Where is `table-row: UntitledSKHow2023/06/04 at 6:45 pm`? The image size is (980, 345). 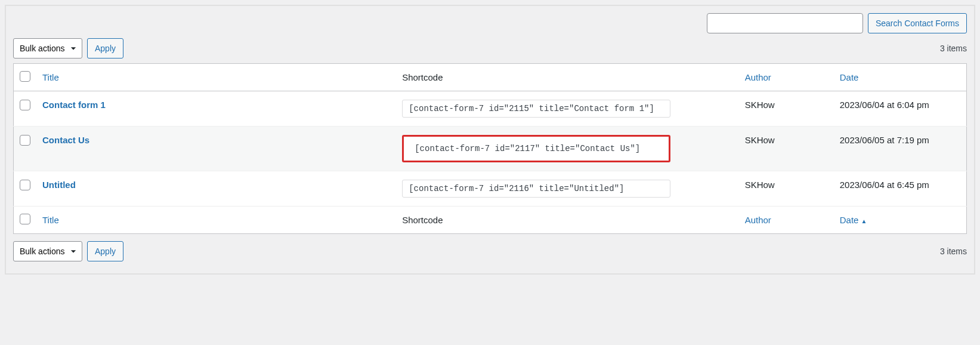
table-row: UntitledSKHow2023/06/04 at 6:45 pm is located at coordinates (490, 189).